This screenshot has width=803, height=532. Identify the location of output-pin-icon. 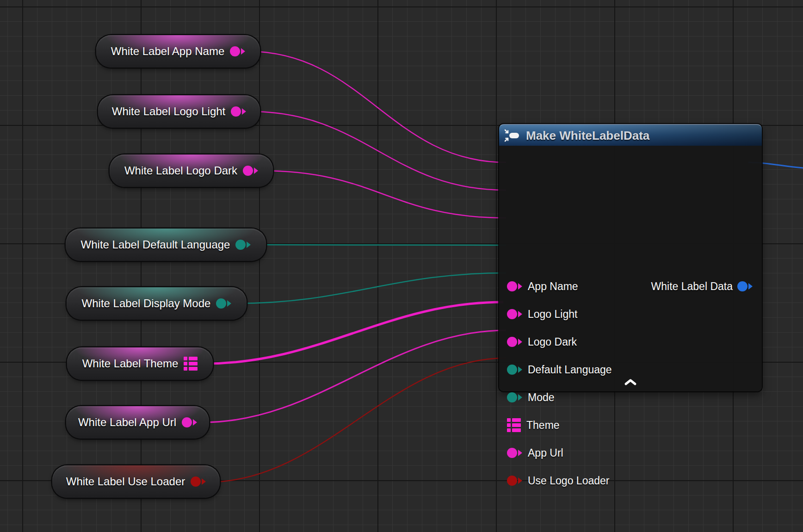
(745, 286).